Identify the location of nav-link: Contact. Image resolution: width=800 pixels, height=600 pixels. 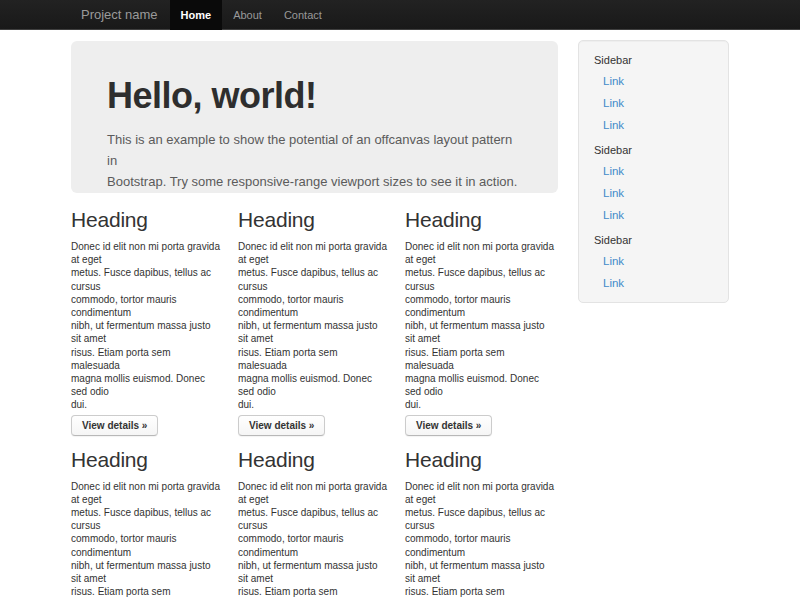
(303, 15).